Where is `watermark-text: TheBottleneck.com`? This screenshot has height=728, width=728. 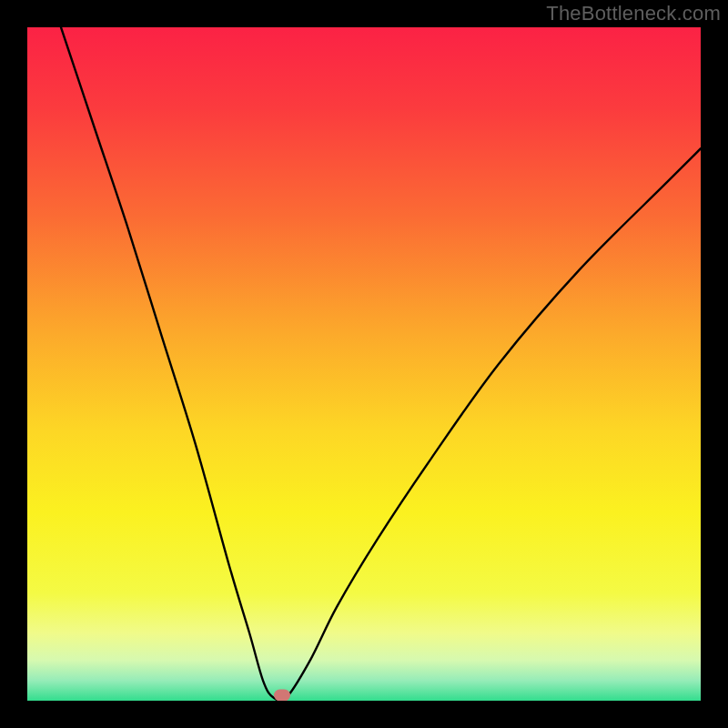 watermark-text: TheBottleneck.com is located at coordinates (633, 14).